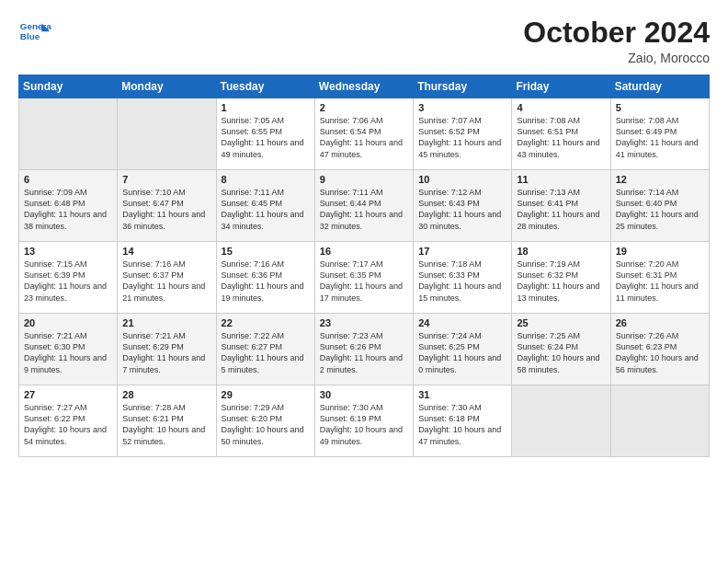  I want to click on calendar-cell: 4Sunrise: 7:08 AMSunset: 6:51 PMDaylight…, so click(561, 134).